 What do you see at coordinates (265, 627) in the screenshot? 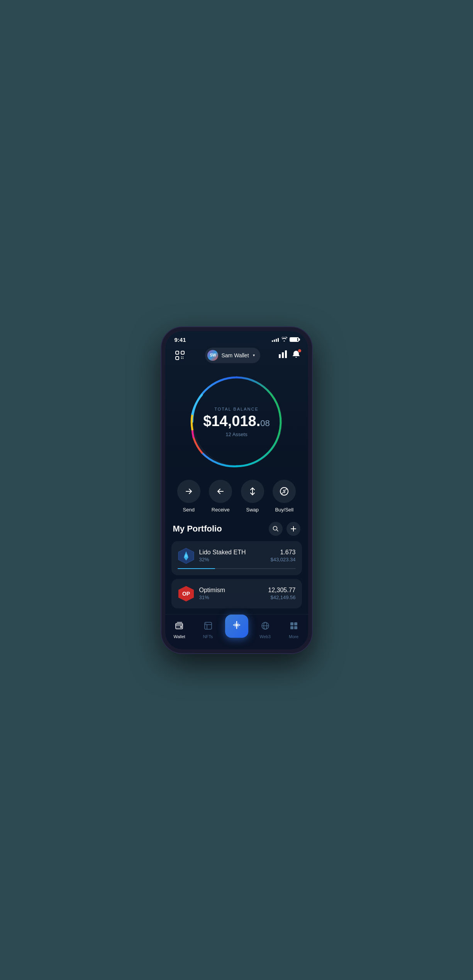
I see `web3-nav-icon` at bounding box center [265, 627].